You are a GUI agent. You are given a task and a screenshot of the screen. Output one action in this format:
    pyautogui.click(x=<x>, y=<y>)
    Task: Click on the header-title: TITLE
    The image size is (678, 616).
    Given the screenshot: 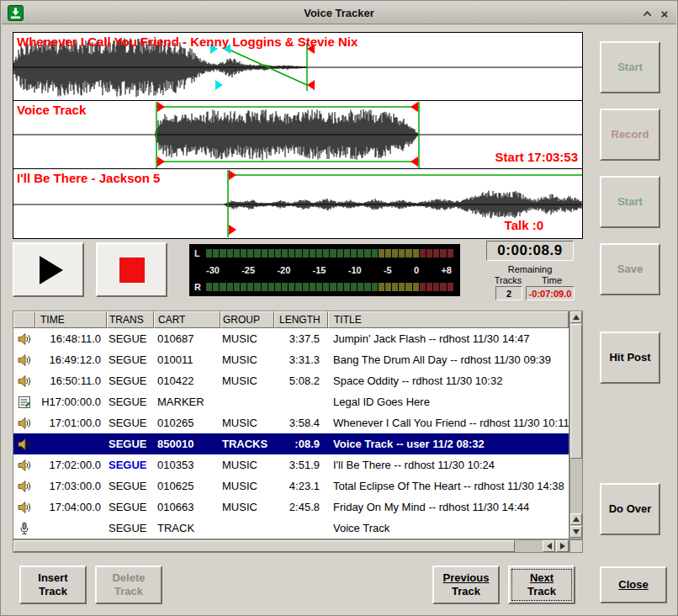 What is the action you would take?
    pyautogui.click(x=448, y=320)
    